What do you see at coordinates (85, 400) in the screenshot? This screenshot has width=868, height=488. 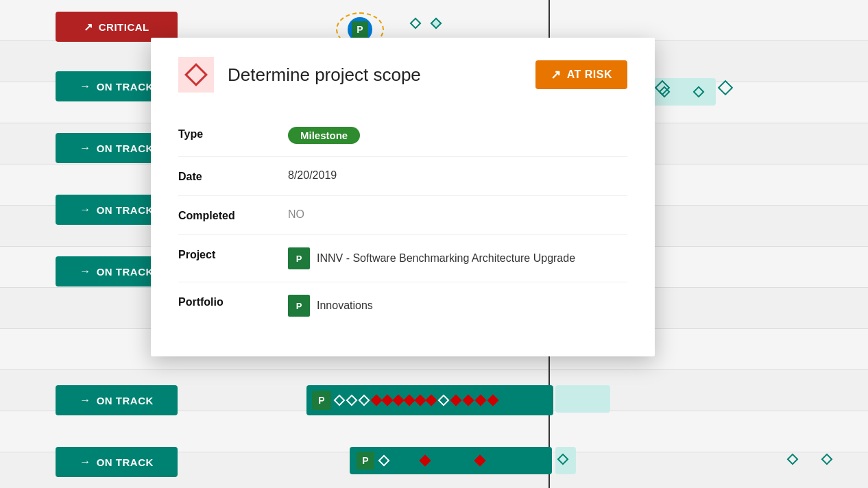 I see `on-track-arrow-icon-5: →` at bounding box center [85, 400].